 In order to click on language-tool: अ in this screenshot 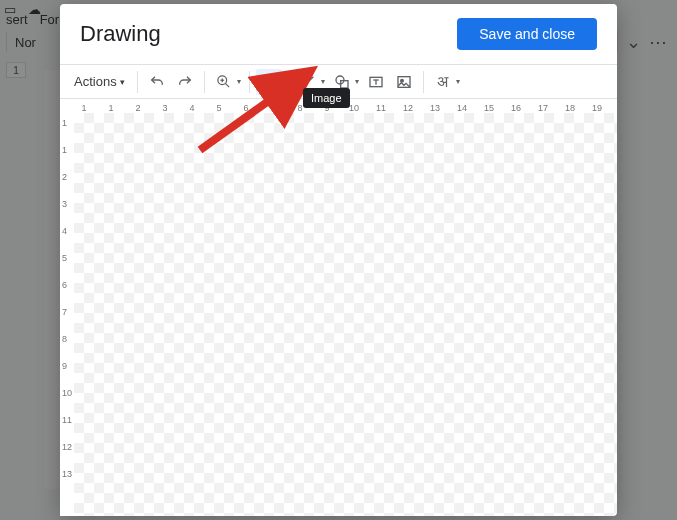, I will do `click(443, 82)`.